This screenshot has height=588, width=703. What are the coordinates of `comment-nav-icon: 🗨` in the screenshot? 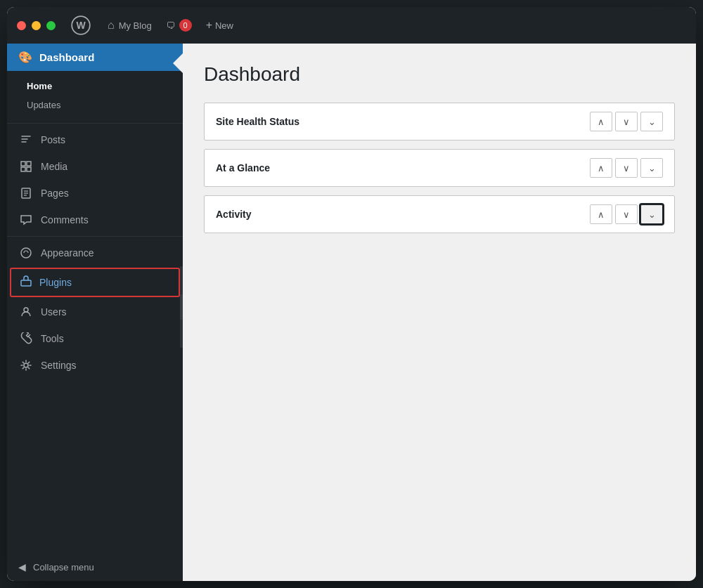 It's located at (170, 25).